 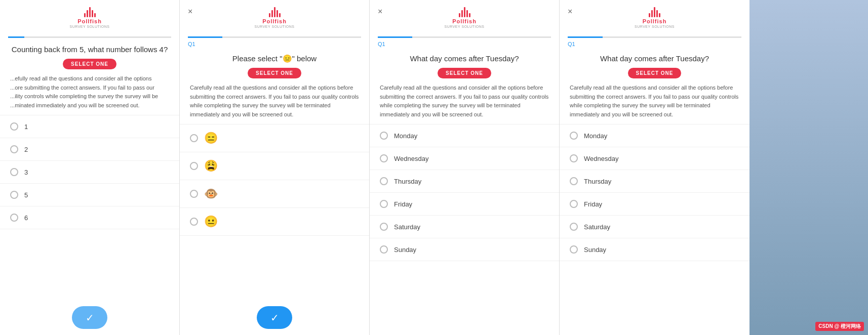 What do you see at coordinates (211, 194) in the screenshot?
I see `emoji-label-3: 🐵` at bounding box center [211, 194].